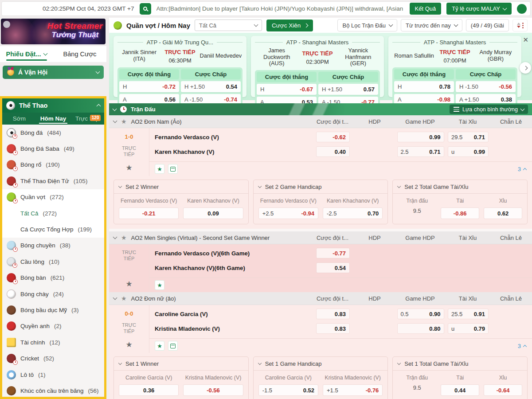 The width and height of the screenshot is (532, 399). I want to click on odds-cell: -0.21, so click(149, 213).